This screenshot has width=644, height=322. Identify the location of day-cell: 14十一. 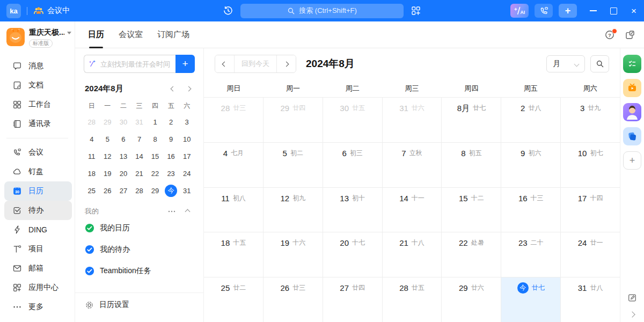
(412, 210).